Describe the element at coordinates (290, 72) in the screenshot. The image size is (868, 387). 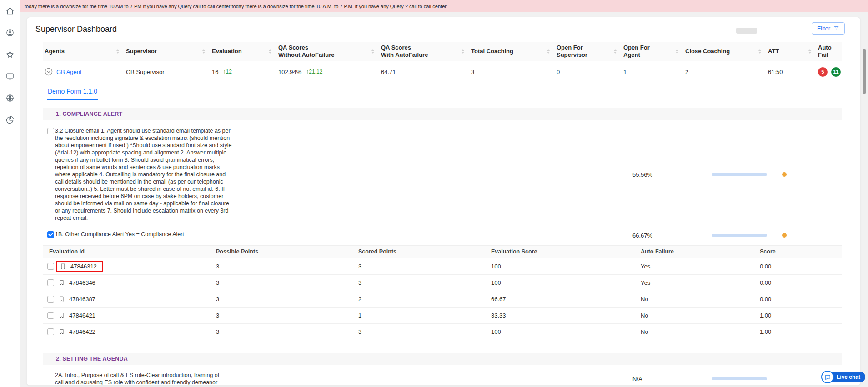
I see `qa-without-value: 102.94%` at that location.